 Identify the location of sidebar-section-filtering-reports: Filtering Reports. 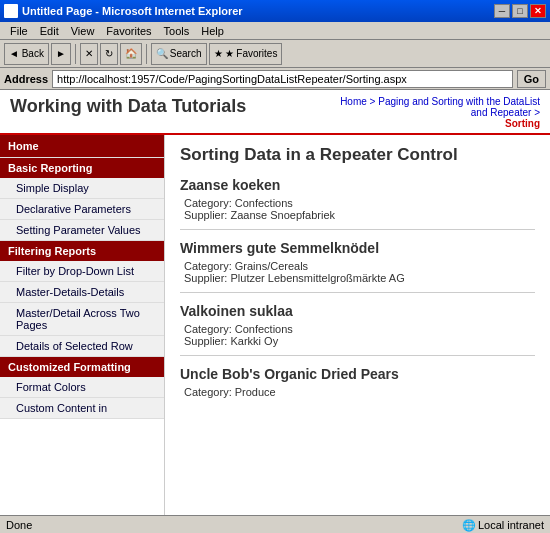
(82, 251).